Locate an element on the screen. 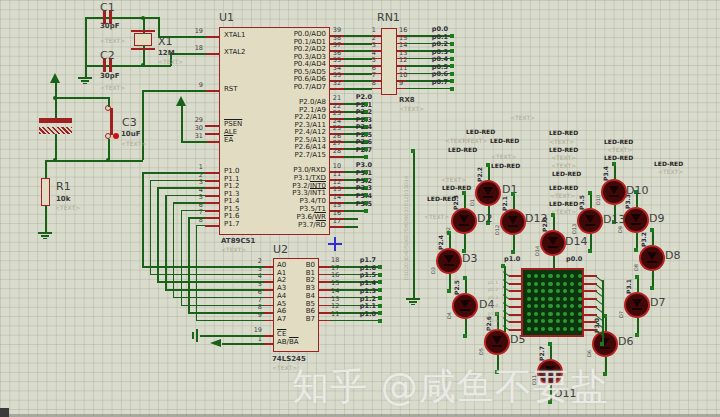  r1-placeholder: <TEXT> is located at coordinates (68, 208).